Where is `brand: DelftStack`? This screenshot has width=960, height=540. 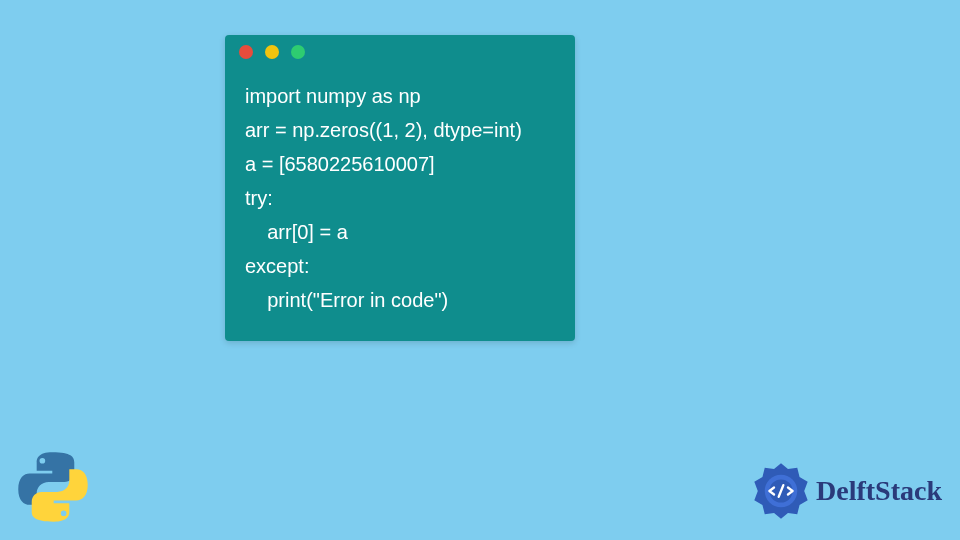
brand: DelftStack is located at coordinates (847, 491).